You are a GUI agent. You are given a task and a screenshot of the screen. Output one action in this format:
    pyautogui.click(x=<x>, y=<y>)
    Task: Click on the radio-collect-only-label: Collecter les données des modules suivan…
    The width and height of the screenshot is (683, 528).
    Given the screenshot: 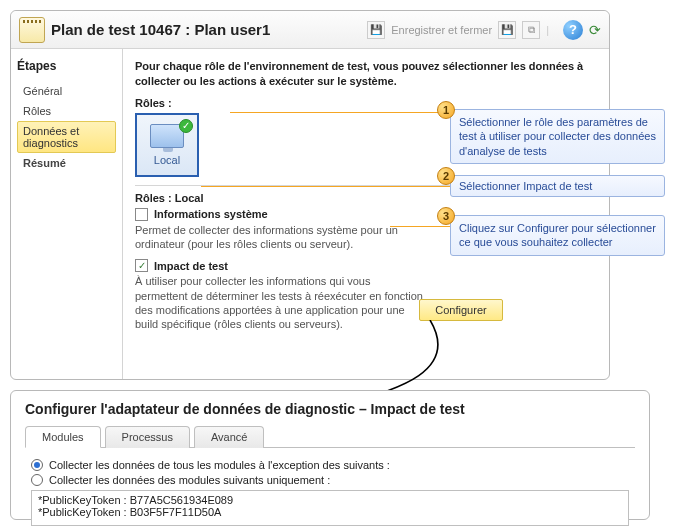 What is the action you would take?
    pyautogui.click(x=190, y=480)
    